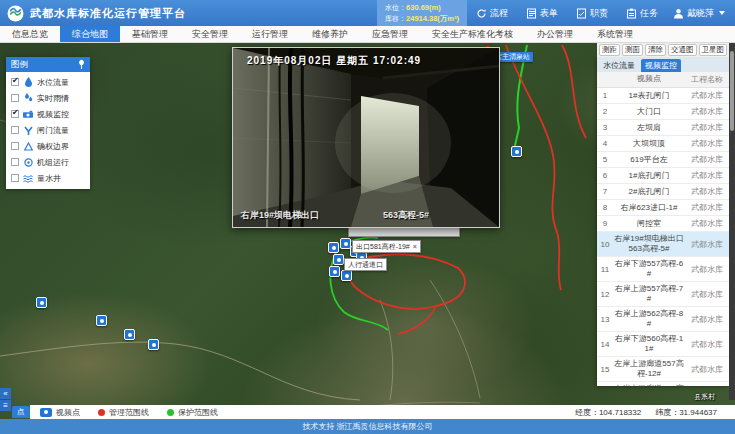 The height and width of the screenshot is (434, 735). I want to click on map-tool-button: 交通图, so click(682, 50).